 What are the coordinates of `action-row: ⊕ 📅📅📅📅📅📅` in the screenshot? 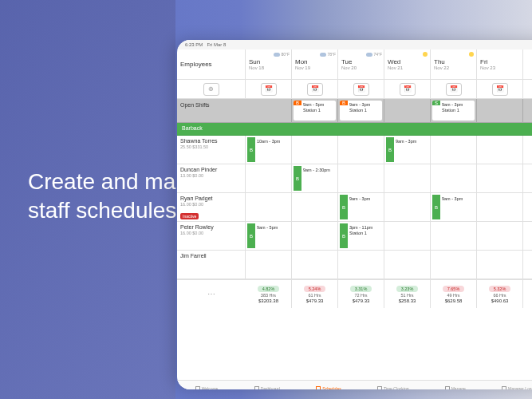 It's located at (354, 89).